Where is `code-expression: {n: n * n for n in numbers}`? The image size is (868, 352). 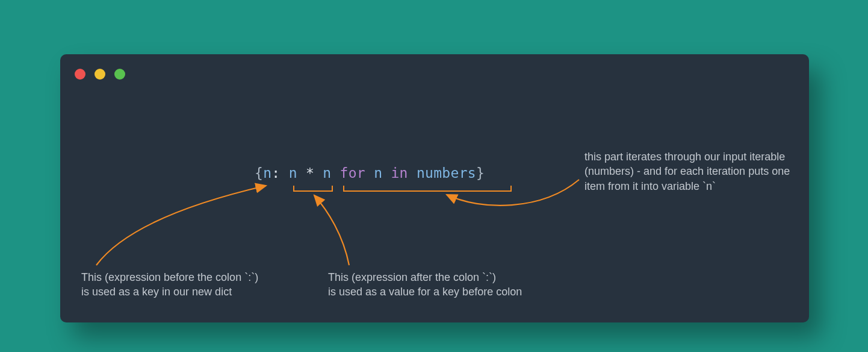 code-expression: {n: n * n for n in numbers} is located at coordinates (370, 173).